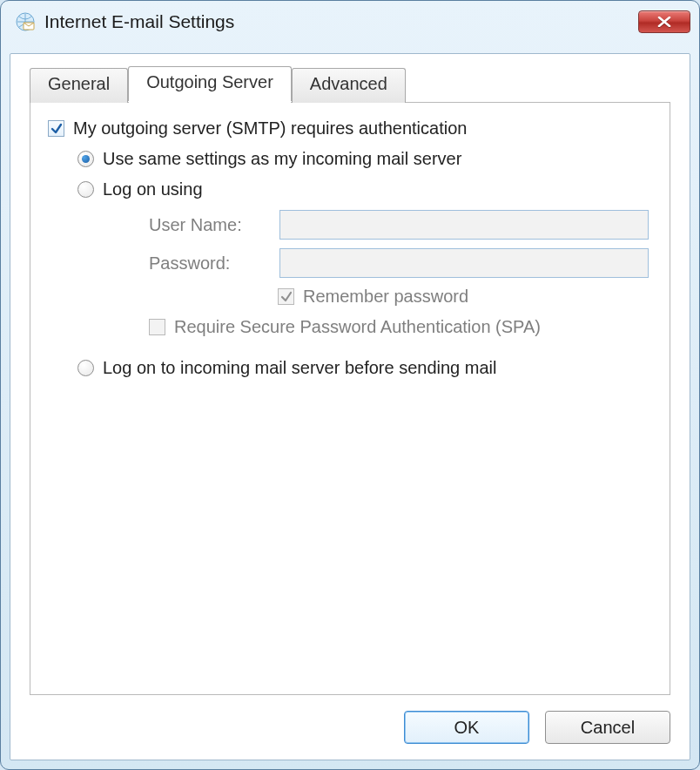 The image size is (700, 770). What do you see at coordinates (282, 159) in the screenshot?
I see `option-same-label: Use same settings as my incoming mail se…` at bounding box center [282, 159].